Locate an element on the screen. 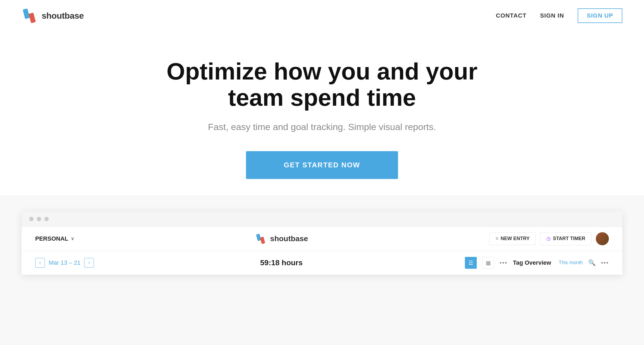 The height and width of the screenshot is (345, 644). new-entry-label: NEW ENTRY is located at coordinates (515, 238).